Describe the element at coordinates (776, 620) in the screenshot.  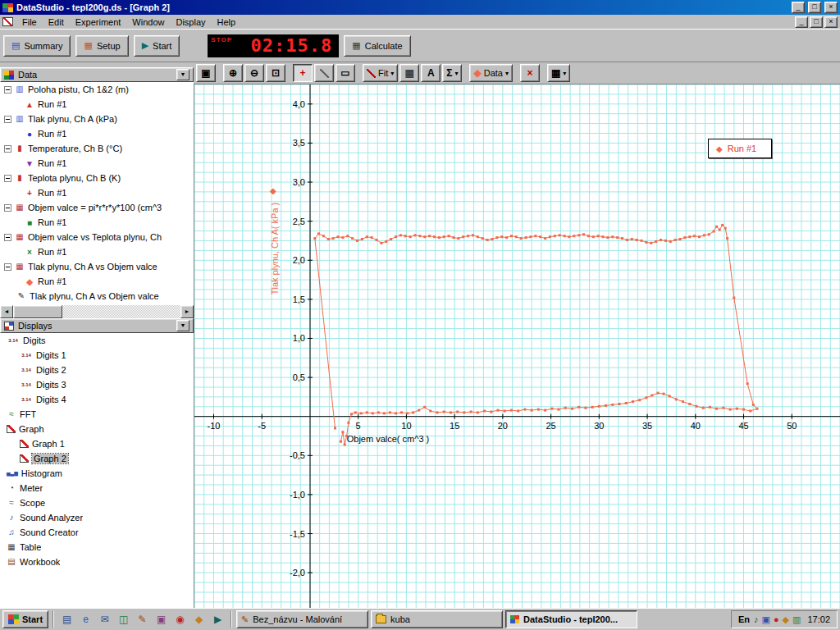
I see `antivirus-tray-icon: ●` at that location.